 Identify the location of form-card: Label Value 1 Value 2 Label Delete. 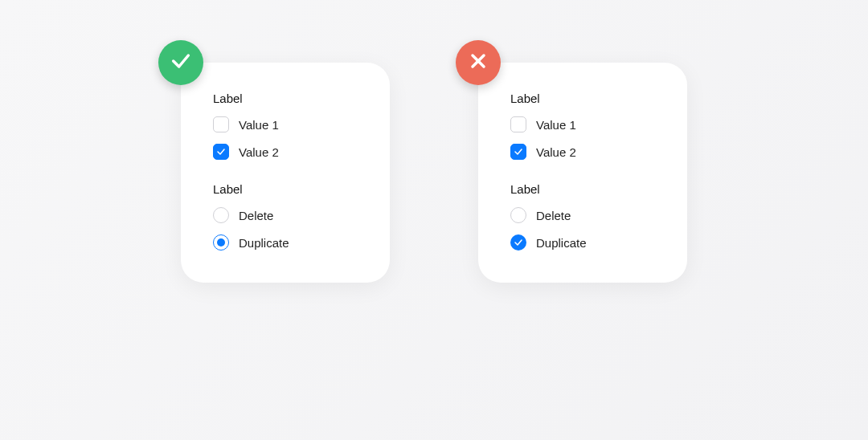
(583, 173).